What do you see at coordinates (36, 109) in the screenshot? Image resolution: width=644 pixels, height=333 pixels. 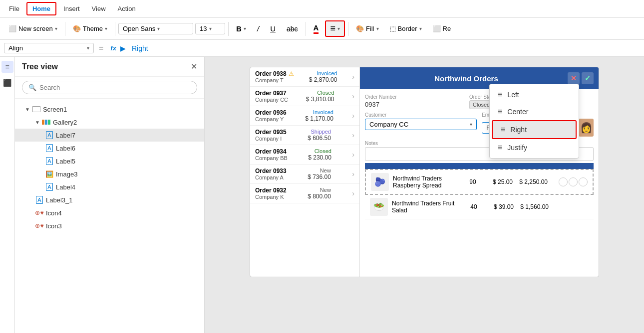 I see `screen-icon` at bounding box center [36, 109].